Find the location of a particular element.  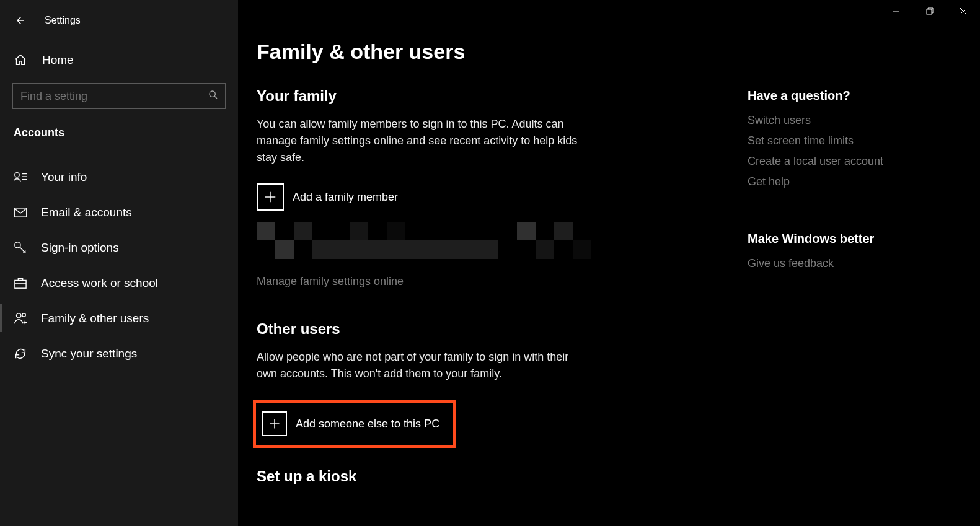

sync-icon is located at coordinates (20, 354).